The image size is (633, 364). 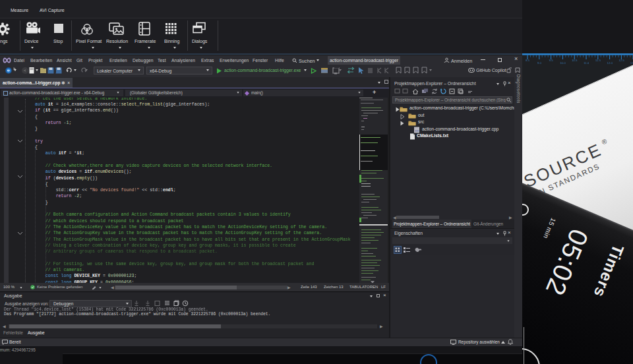 What do you see at coordinates (621, 61) in the screenshot?
I see `svg-text: 12.5` at bounding box center [621, 61].